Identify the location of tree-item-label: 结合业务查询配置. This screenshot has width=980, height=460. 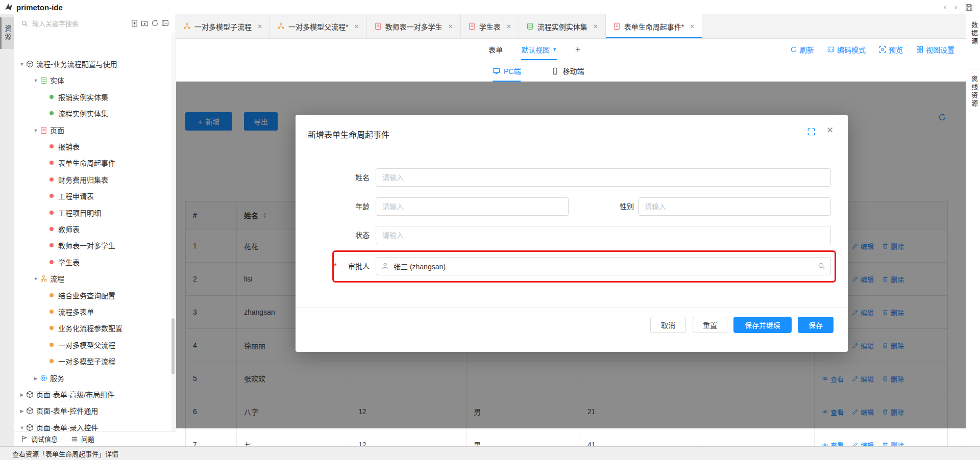
(87, 295).